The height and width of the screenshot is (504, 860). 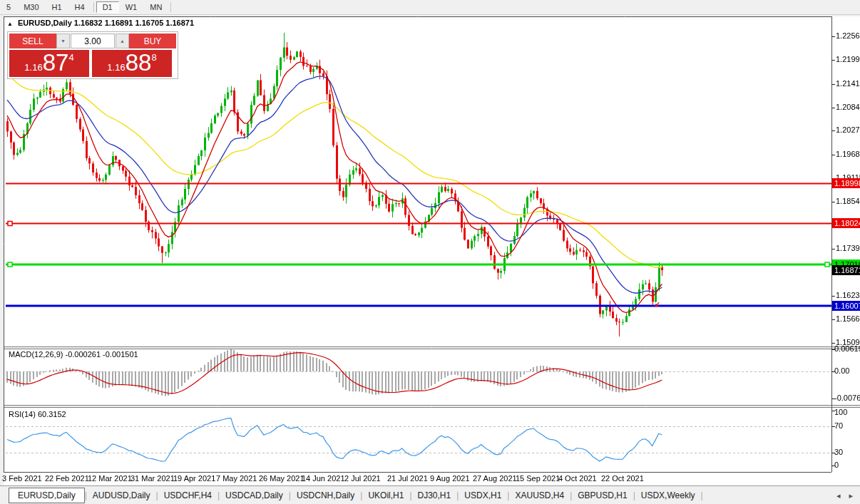 I want to click on price-scale-label: 1.21410, so click(x=848, y=83).